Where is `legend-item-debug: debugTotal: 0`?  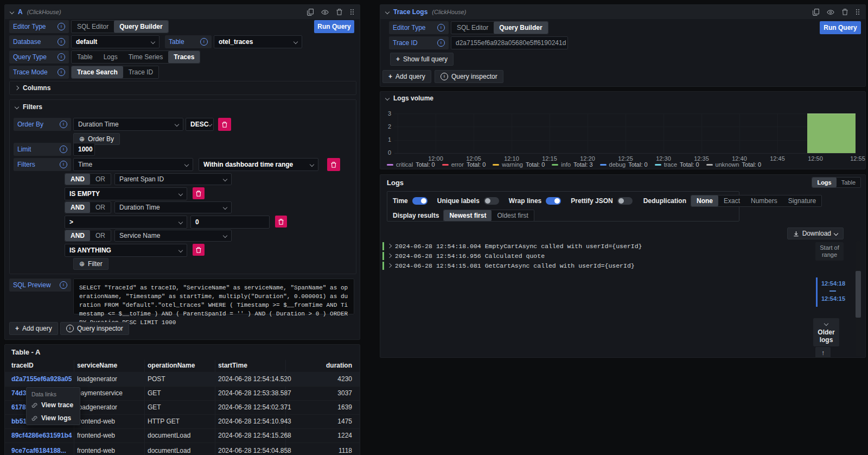
legend-item-debug: debugTotal: 0 is located at coordinates (624, 165).